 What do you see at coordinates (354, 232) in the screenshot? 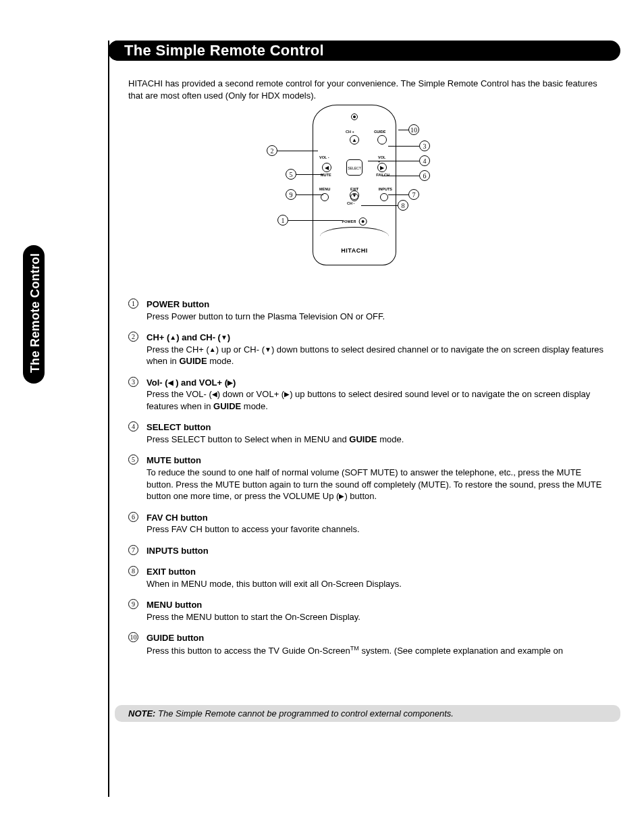
I see `remote-divider` at bounding box center [354, 232].